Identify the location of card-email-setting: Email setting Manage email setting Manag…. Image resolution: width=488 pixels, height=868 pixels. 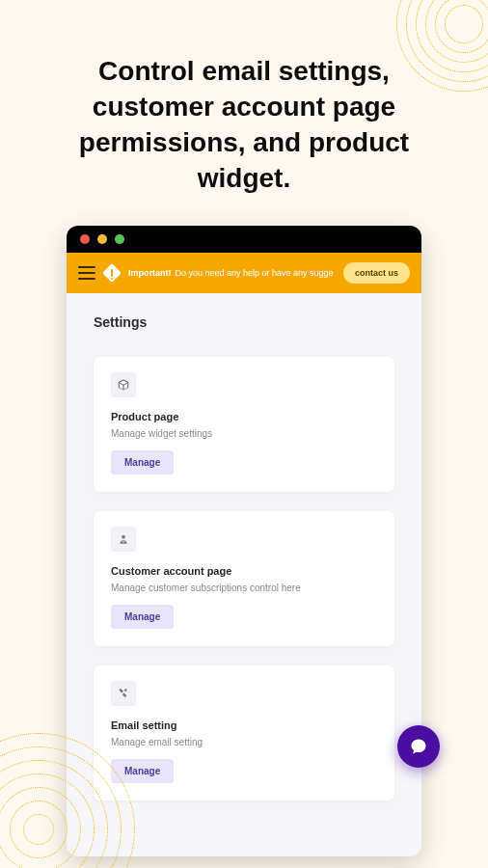
(244, 733).